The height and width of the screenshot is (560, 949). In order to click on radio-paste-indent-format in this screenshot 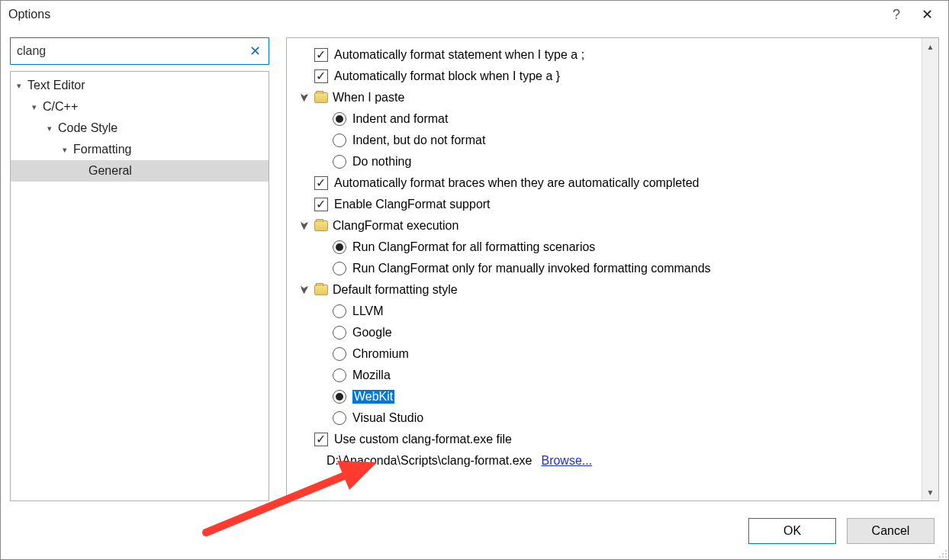, I will do `click(339, 119)`.